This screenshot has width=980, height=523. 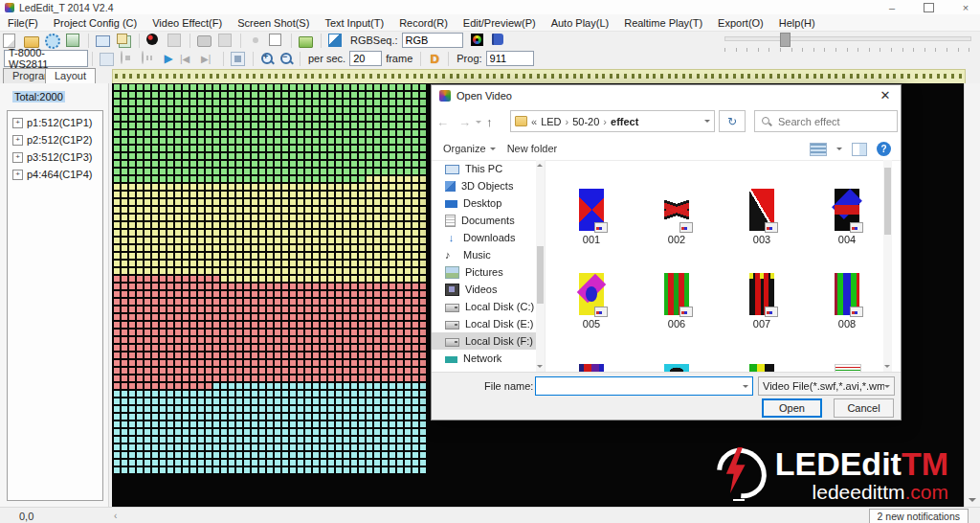 I want to click on menu-text-input: Text Input(T), so click(x=354, y=23).